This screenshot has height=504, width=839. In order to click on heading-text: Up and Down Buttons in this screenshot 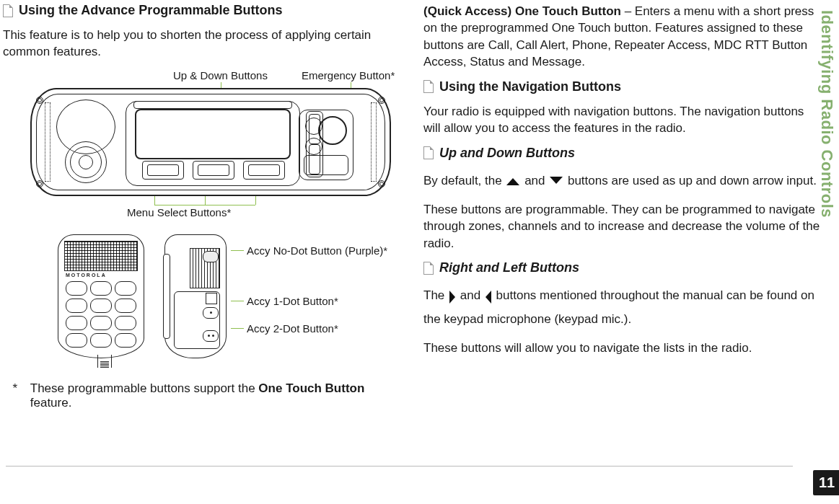, I will do `click(507, 153)`.